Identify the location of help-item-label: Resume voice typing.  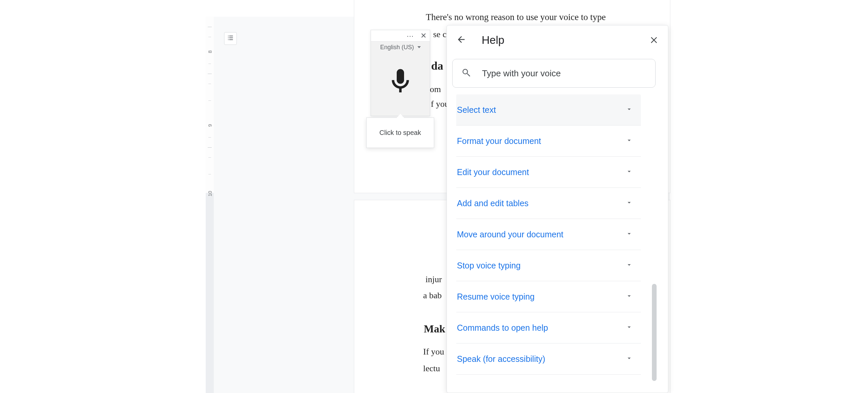
(496, 297).